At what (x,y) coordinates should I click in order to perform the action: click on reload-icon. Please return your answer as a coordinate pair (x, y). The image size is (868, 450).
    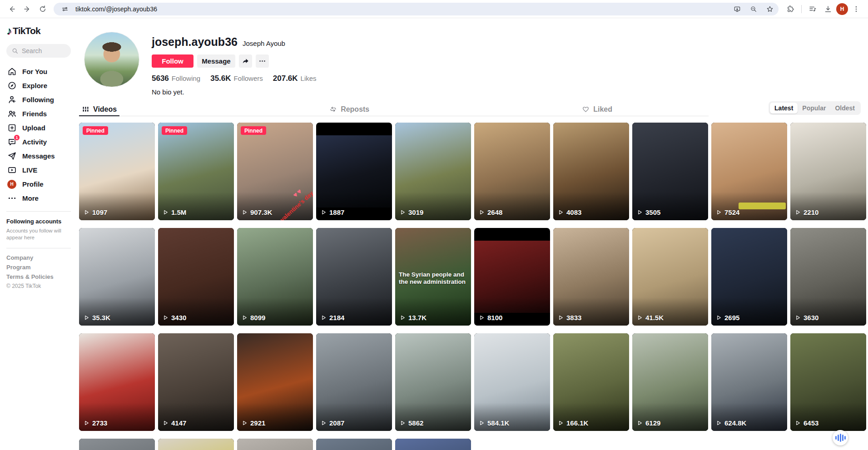
    Looking at the image, I should click on (43, 9).